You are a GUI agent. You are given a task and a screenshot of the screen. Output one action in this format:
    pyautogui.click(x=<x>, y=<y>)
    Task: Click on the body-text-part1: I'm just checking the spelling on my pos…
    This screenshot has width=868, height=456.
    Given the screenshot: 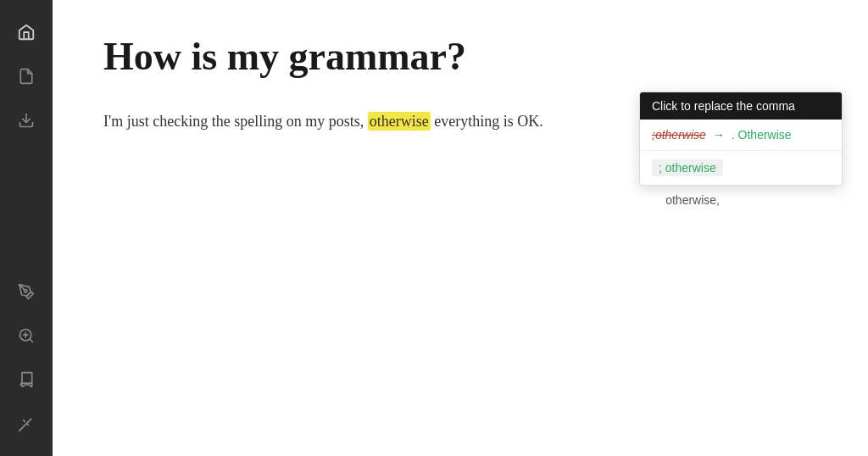 What is the action you would take?
    pyautogui.click(x=236, y=121)
    